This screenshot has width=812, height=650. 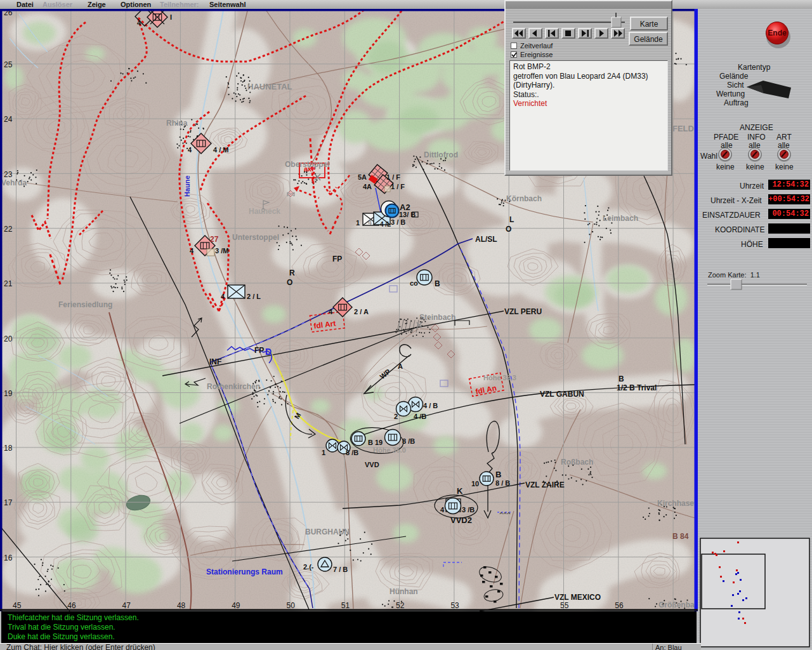 What do you see at coordinates (460, 491) in the screenshot?
I see `svg-text: K` at bounding box center [460, 491].